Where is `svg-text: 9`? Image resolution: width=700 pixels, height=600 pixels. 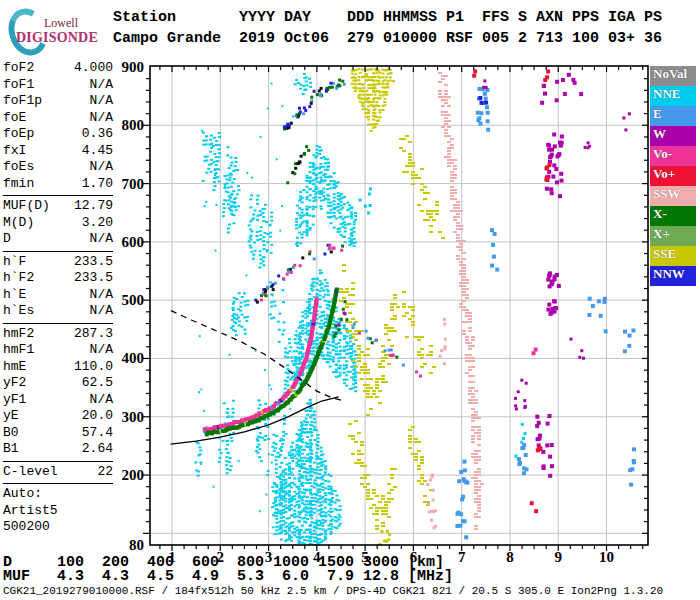
svg-text: 9 is located at coordinates (558, 557).